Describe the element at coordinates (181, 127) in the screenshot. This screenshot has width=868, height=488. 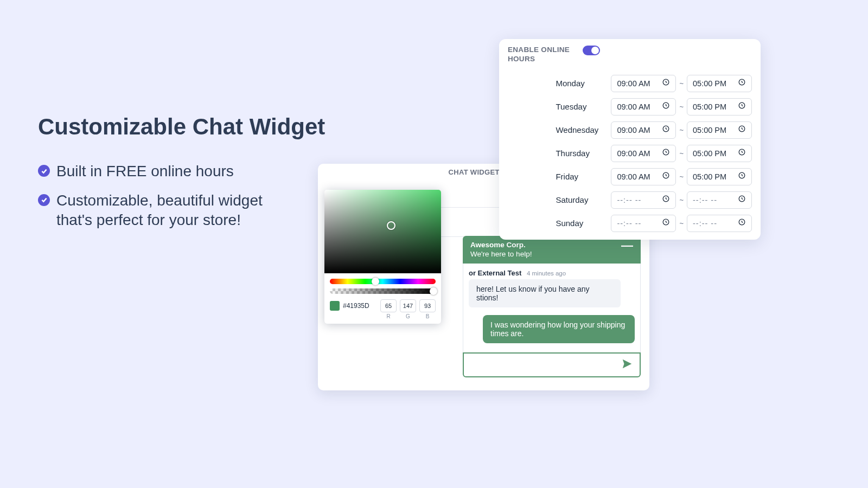
I see `promo-heading: Customizable Chat Widget` at that location.